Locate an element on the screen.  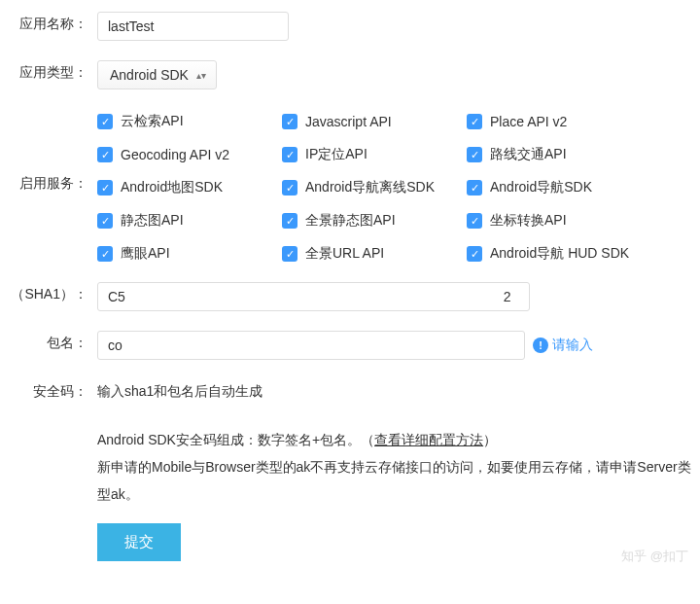
service-label: Geocoding API v2 is located at coordinates (175, 155).